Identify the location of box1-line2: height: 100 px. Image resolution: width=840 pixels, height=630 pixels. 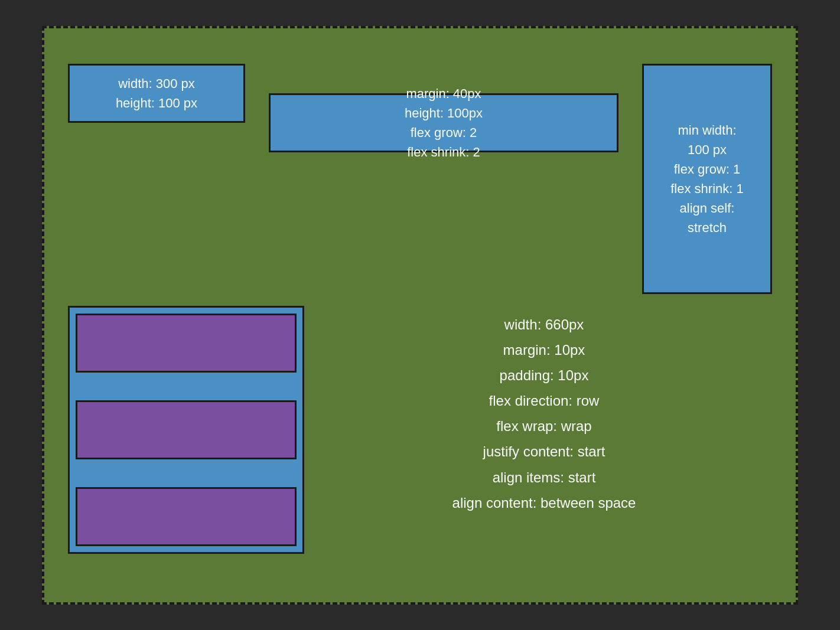
(157, 103).